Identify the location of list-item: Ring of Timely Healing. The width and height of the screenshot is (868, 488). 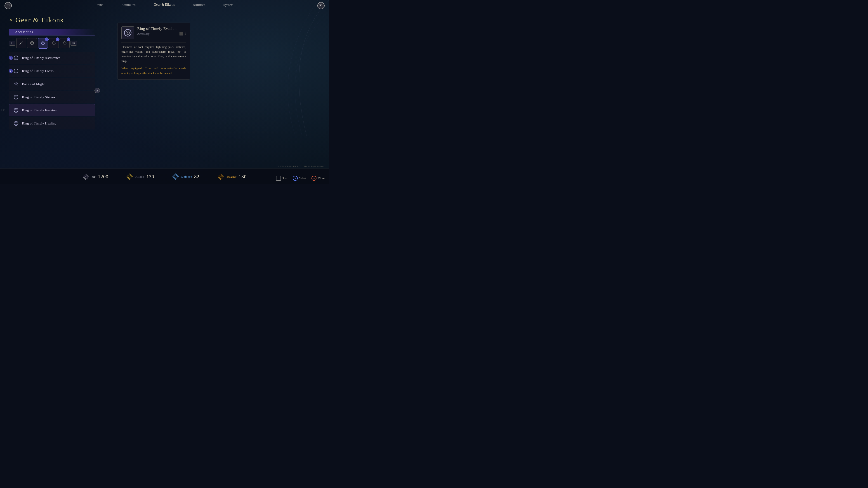
(52, 123).